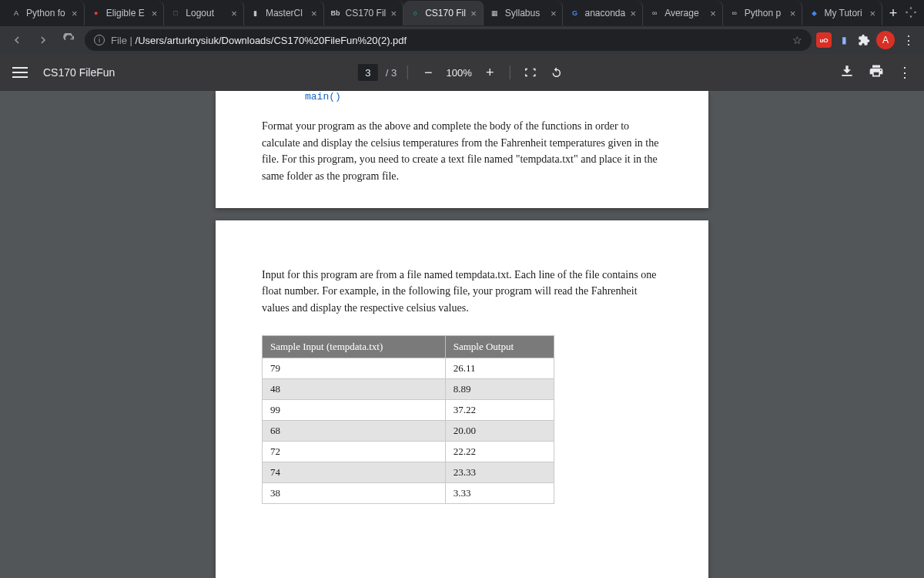 The width and height of the screenshot is (924, 578). Describe the element at coordinates (69, 40) in the screenshot. I see `reload-button` at that location.